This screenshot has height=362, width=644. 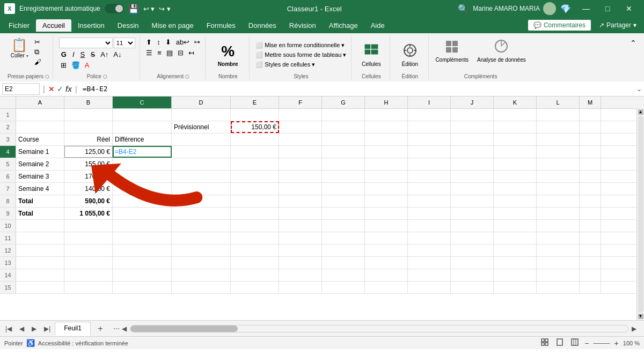 What do you see at coordinates (8, 176) in the screenshot?
I see `row-header-6: 6` at bounding box center [8, 176].